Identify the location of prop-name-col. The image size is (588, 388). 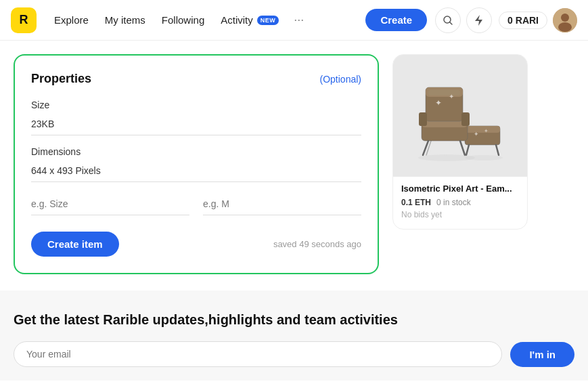
(110, 204).